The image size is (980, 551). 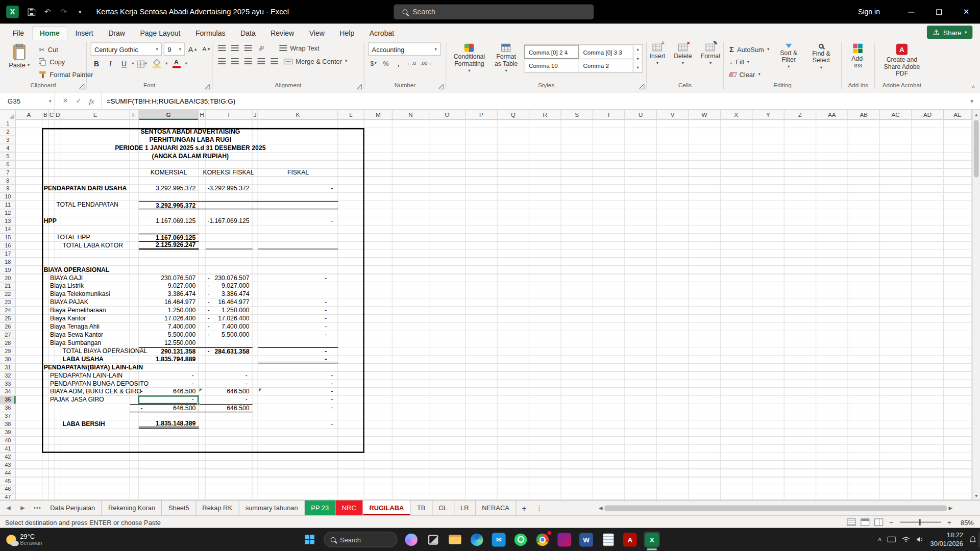 I want to click on increase-indent-button, so click(x=275, y=61).